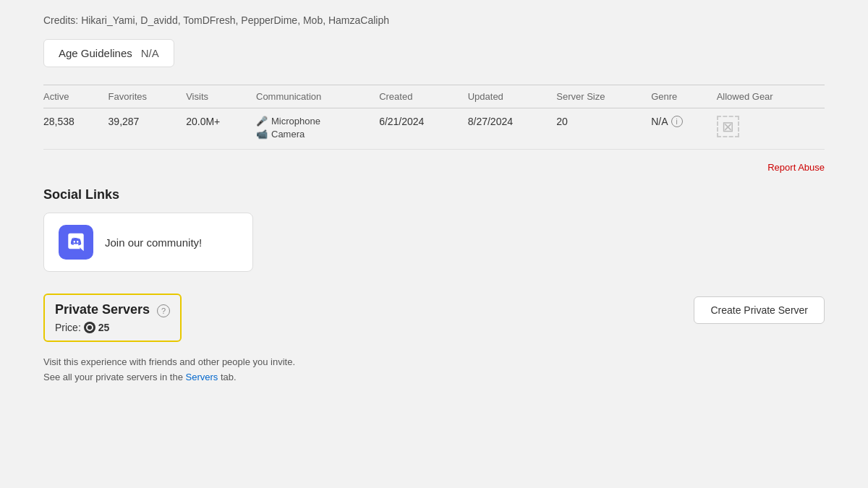 Image resolution: width=868 pixels, height=488 pixels. What do you see at coordinates (148, 97) in the screenshot?
I see `col-favorites: Favorites` at bounding box center [148, 97].